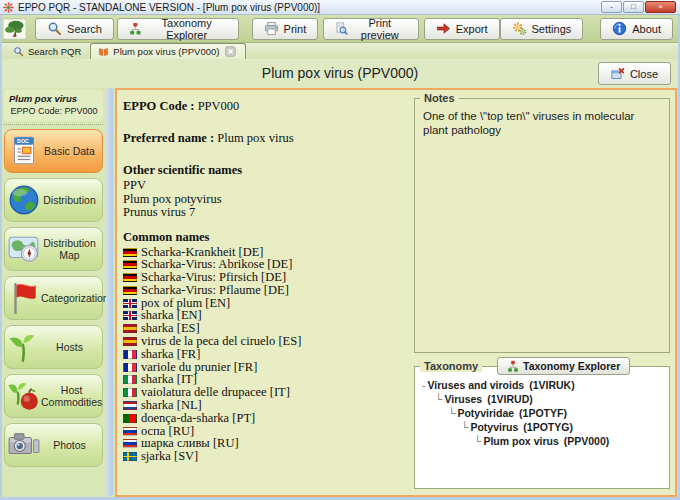 This screenshot has width=680, height=500. Describe the element at coordinates (255, 138) in the screenshot. I see `preferred-name-value: Plum pox virus` at that location.